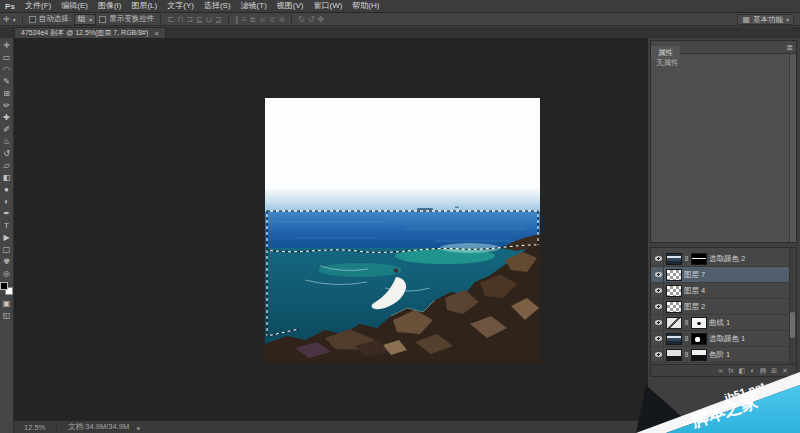 This screenshot has height=433, width=800. Describe the element at coordinates (138, 428) in the screenshot. I see `status-expand-icon: ▸` at that location.